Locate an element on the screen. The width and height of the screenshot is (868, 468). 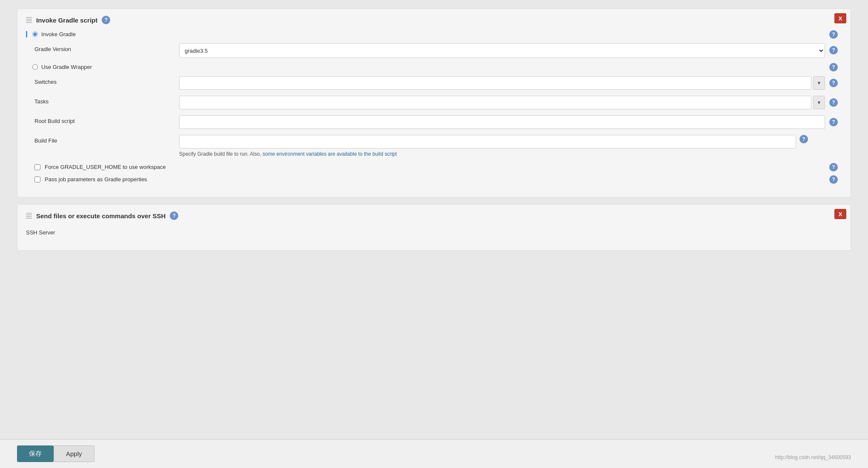
build-file-row: Build File /var/lib/jenkins/jobs/andriod… is located at coordinates (438, 146).